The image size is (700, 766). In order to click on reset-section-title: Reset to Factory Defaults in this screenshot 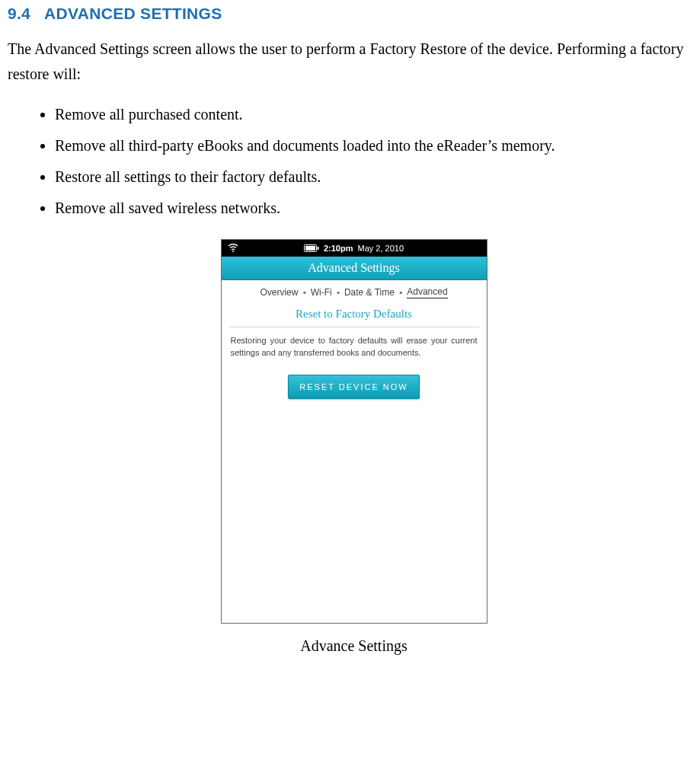, I will do `click(354, 315)`.